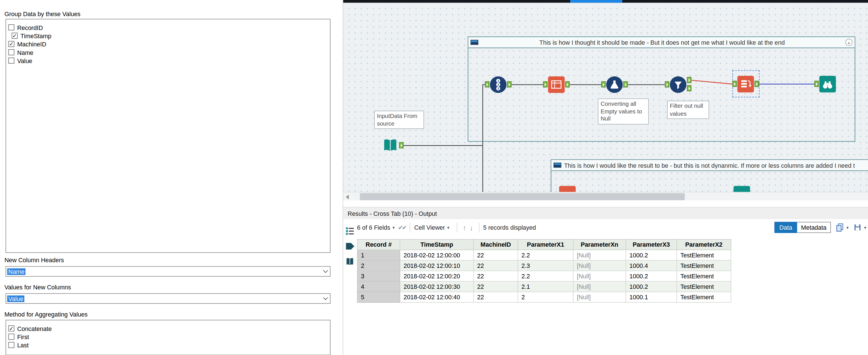  I want to click on fields-list-icon, so click(350, 231).